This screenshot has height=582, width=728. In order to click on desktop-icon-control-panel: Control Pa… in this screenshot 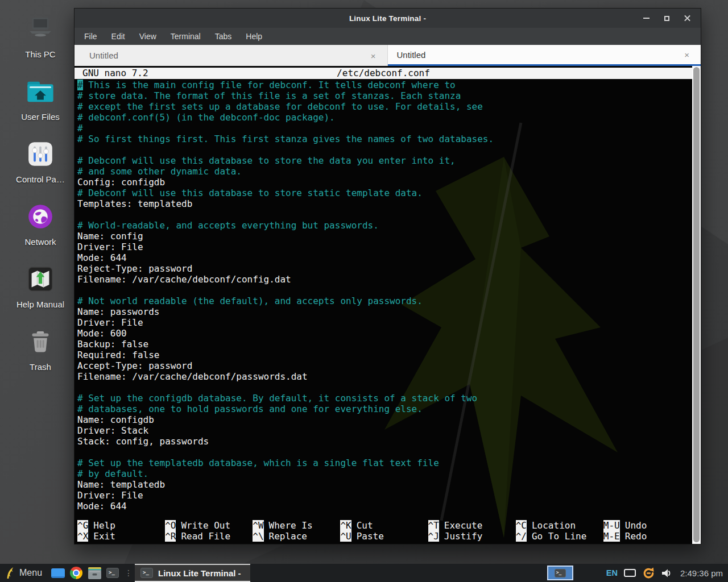, I will do `click(40, 165)`.